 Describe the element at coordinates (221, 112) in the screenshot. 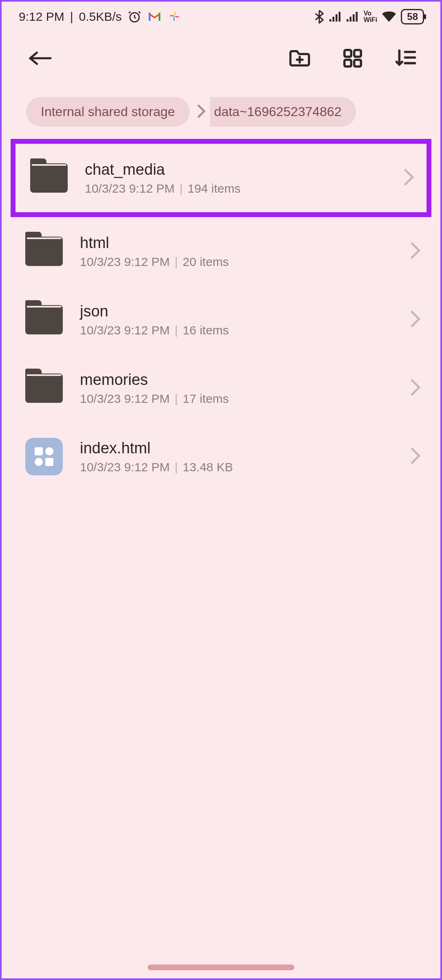

I see `breadcrumb: Internal shared storage data~16962523748…` at that location.